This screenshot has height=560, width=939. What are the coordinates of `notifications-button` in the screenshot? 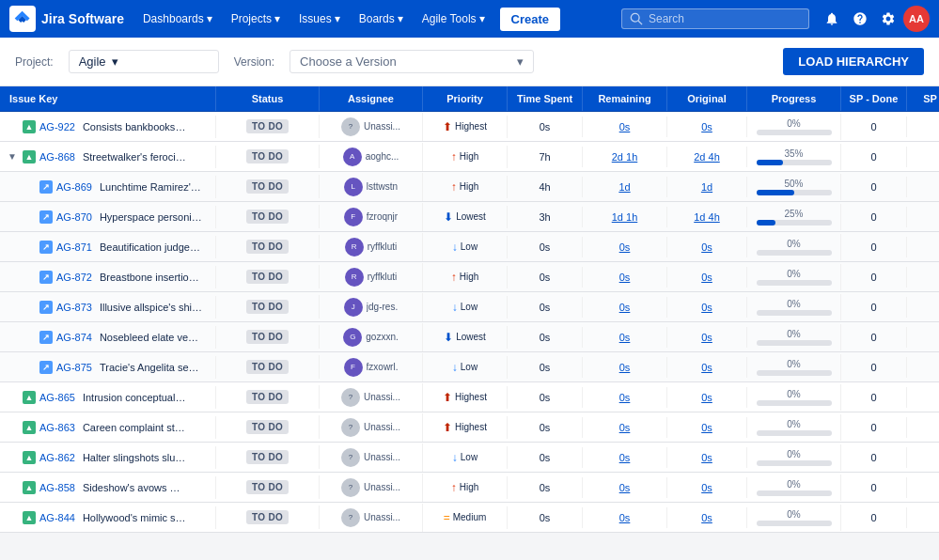 It's located at (832, 19).